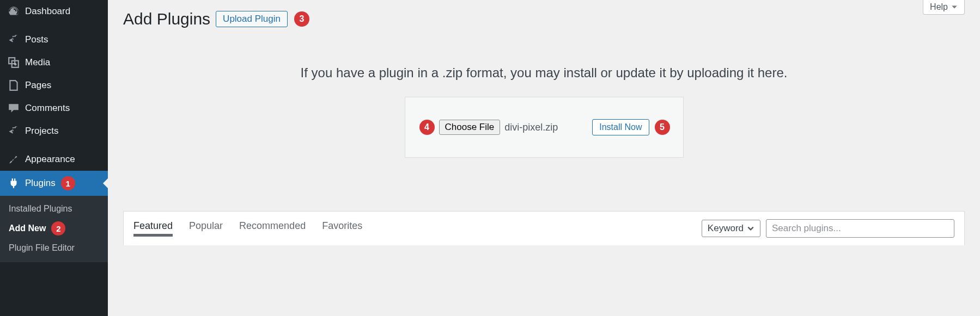  What do you see at coordinates (54, 209) in the screenshot?
I see `submenu-installed-plugins: Installed Plugins` at bounding box center [54, 209].